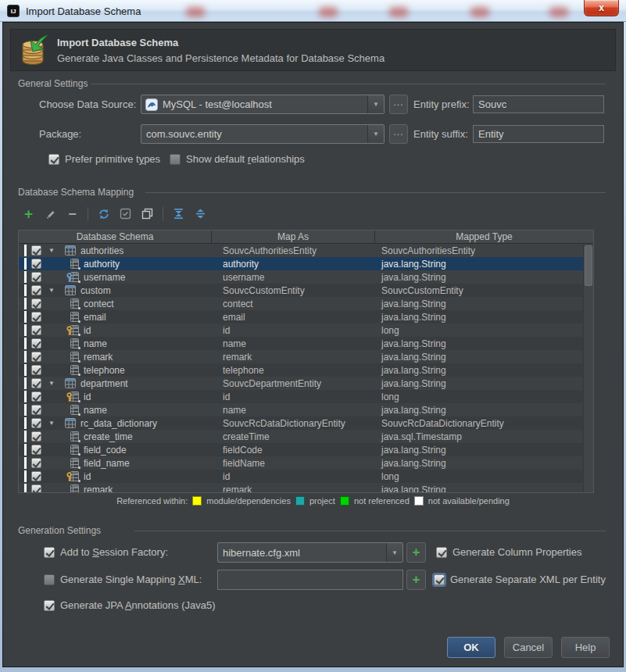  What do you see at coordinates (76, 192) in the screenshot?
I see `schema-mapping-title: Database Schema Mapping` at bounding box center [76, 192].